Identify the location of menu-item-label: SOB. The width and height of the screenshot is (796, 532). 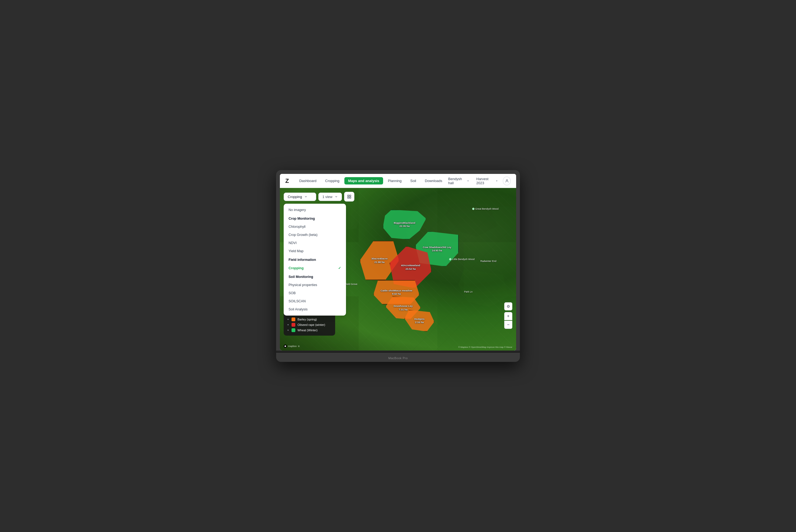
(292, 293).